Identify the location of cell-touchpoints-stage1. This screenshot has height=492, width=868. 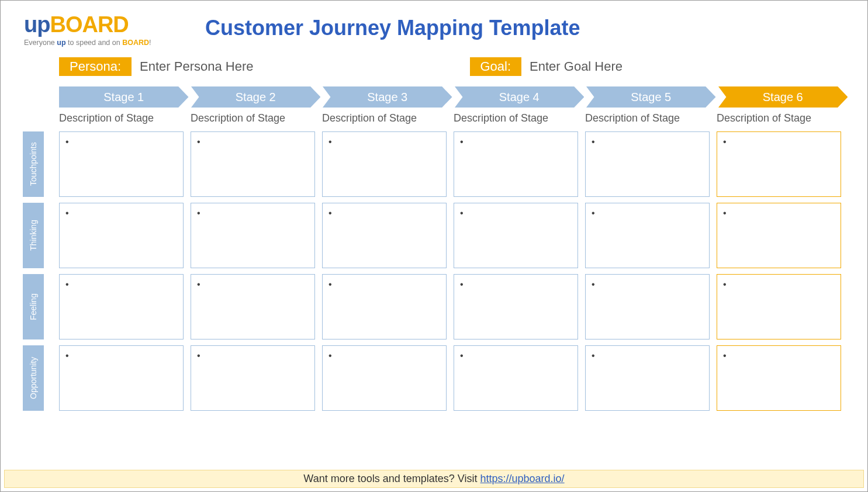
(122, 164).